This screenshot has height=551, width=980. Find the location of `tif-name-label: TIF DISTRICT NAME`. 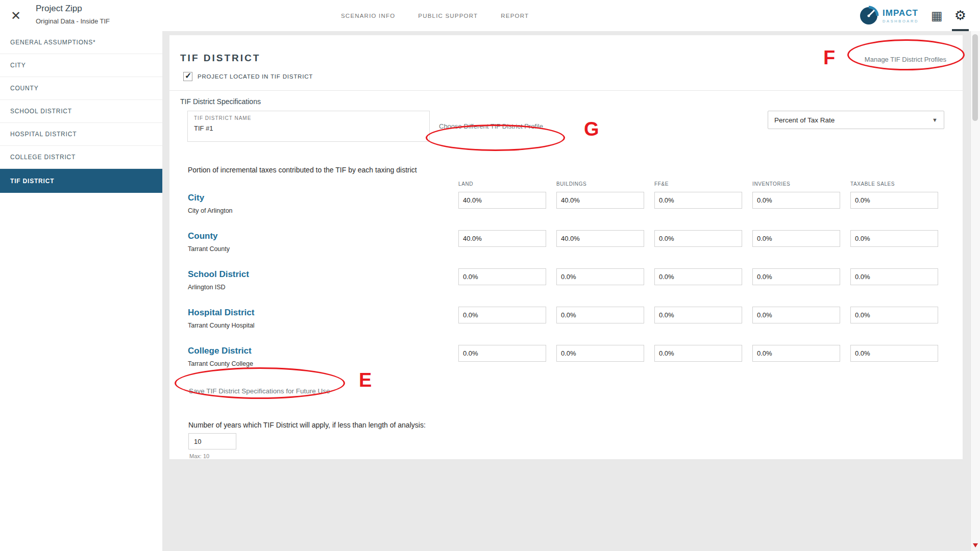

tif-name-label: TIF DISTRICT NAME is located at coordinates (308, 118).